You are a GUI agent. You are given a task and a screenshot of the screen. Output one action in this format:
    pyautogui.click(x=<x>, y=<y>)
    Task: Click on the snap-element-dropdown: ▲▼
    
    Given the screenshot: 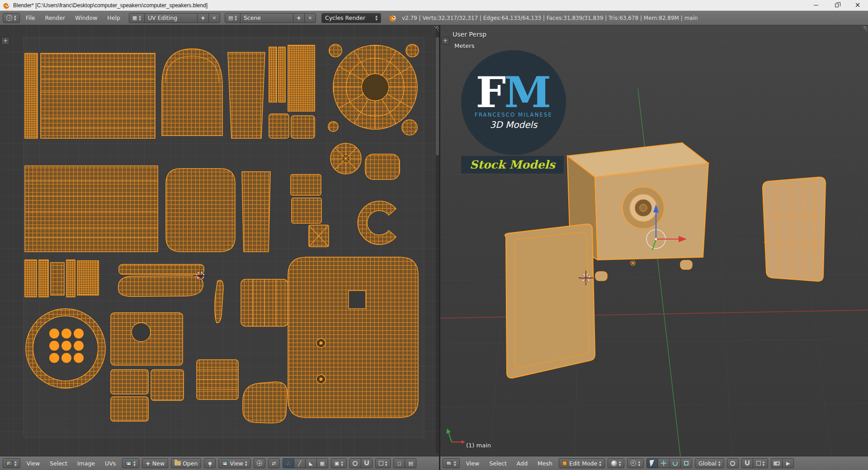 What is the action you would take?
    pyautogui.click(x=760, y=463)
    